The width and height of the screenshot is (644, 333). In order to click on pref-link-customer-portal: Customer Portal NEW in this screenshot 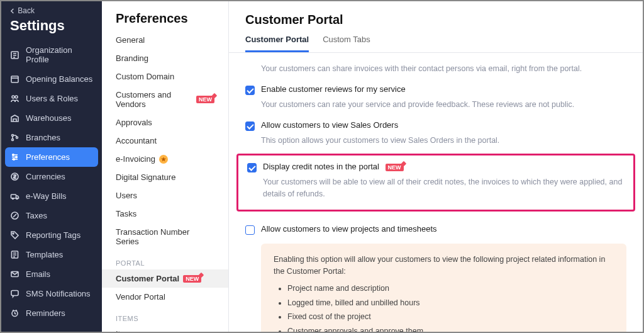, I will do `click(165, 278)`.